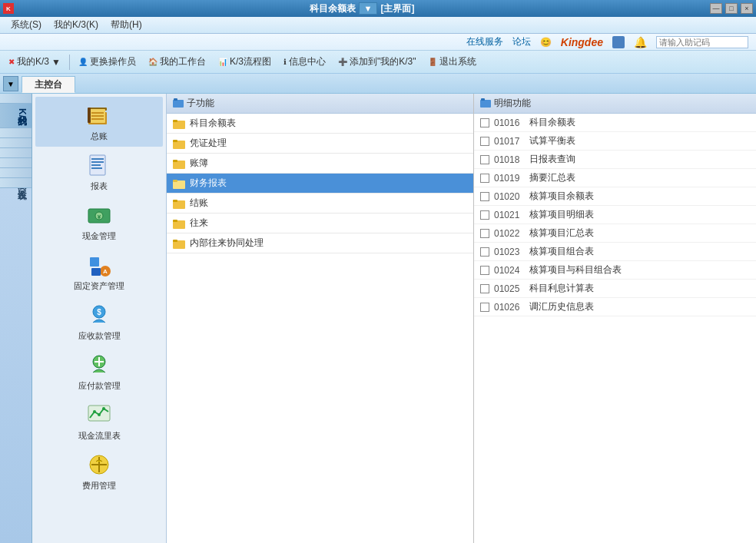  Describe the element at coordinates (702, 42) in the screenshot. I see `help-search-input` at that location.